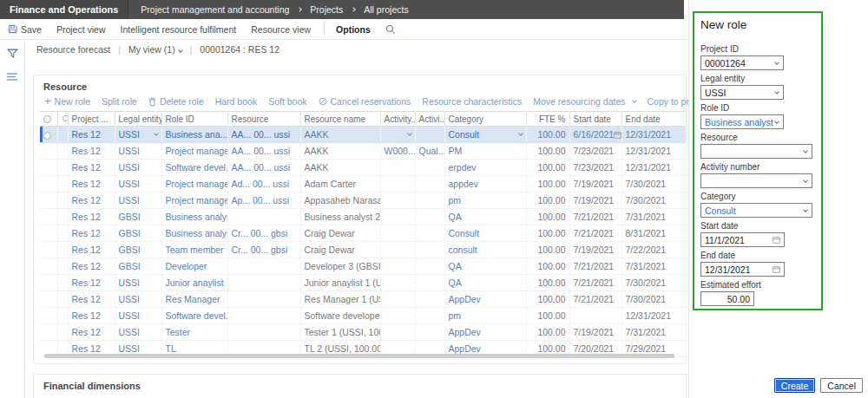 The width and height of the screenshot is (868, 398). I want to click on column-header: Role ID, so click(194, 120).